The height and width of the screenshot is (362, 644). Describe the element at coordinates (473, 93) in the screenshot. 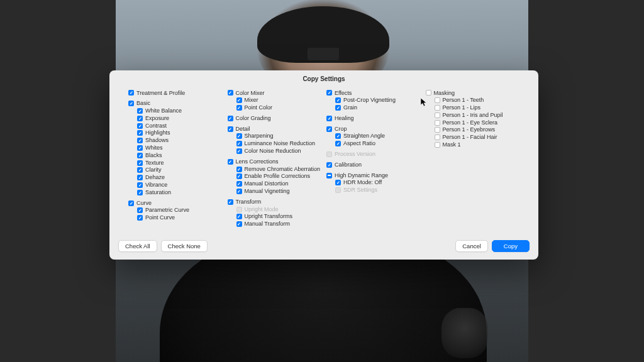

I see `option-masking: Masking` at that location.